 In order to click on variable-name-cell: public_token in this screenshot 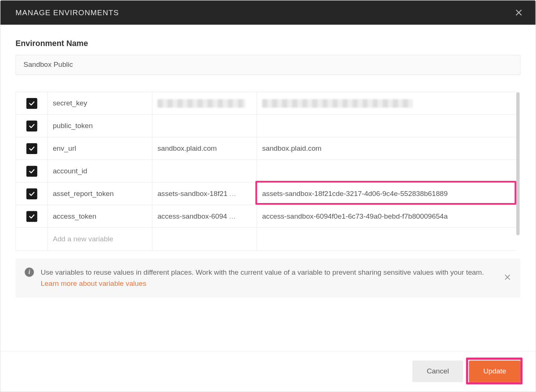, I will do `click(100, 126)`.